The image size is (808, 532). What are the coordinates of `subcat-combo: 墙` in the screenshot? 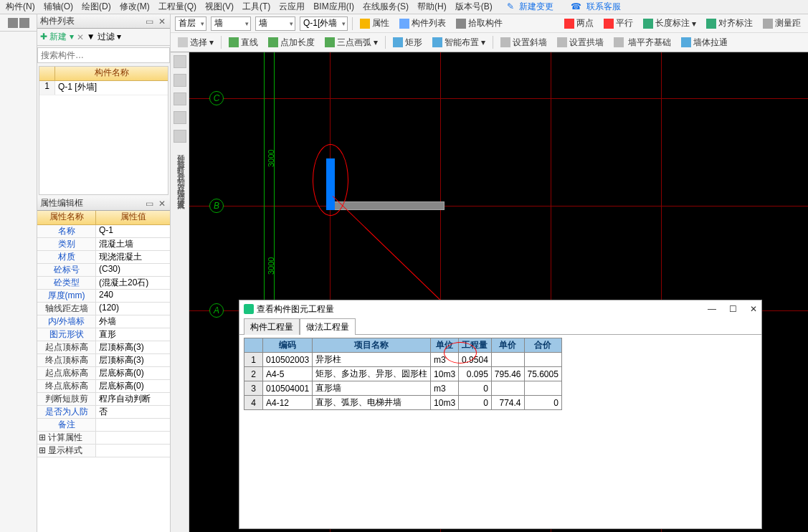 It's located at (275, 24).